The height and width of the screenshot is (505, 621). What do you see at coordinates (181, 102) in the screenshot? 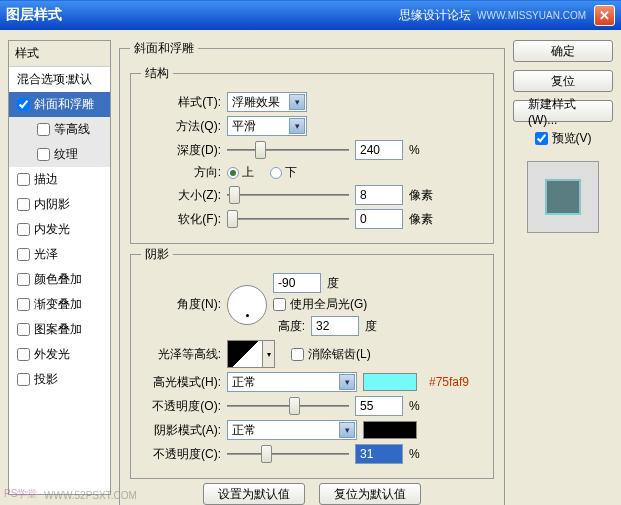
I see `style-label: 样式(T):` at bounding box center [181, 102].